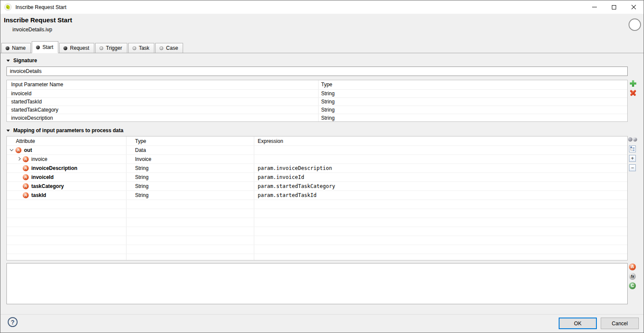 The image size is (644, 333). Describe the element at coordinates (69, 130) in the screenshot. I see `mapping-section-label: Mapping of input parameters to process d…` at that location.